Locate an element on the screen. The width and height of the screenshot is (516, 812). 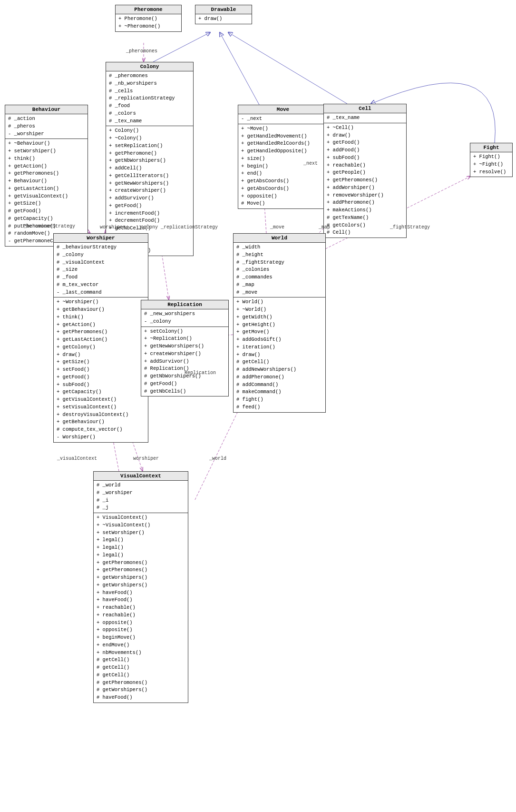
colony-title: Colony is located at coordinates (149, 67).